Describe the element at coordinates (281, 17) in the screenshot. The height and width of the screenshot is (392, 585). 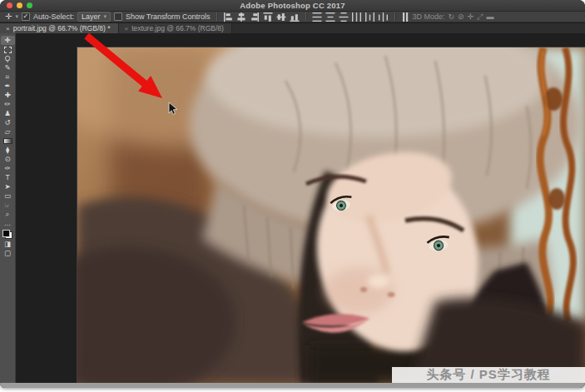
I see `align-vertical-centers-icon` at that location.